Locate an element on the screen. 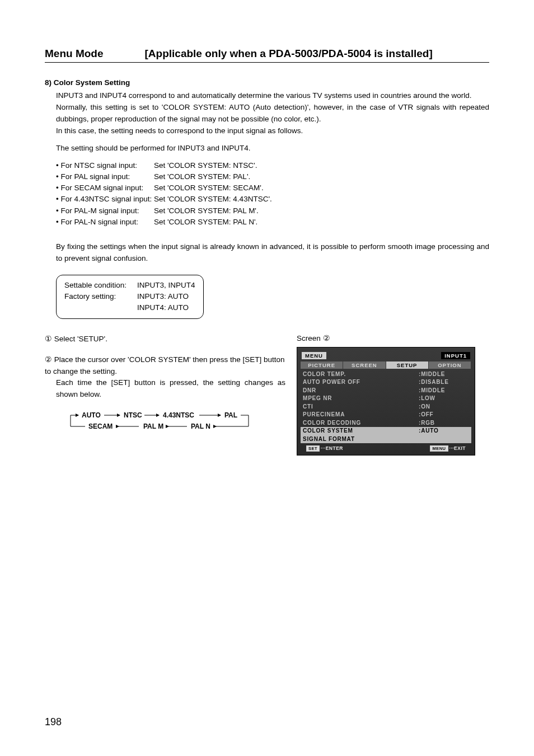 This screenshot has height=756, width=534. osd-item: COLOR TEMP.:MIDDLE is located at coordinates (386, 375).